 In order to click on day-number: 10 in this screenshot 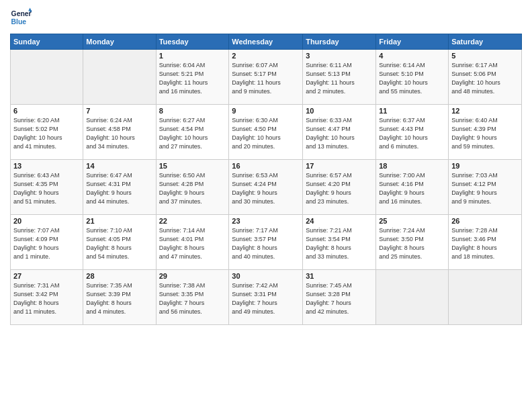, I will do `click(339, 111)`.